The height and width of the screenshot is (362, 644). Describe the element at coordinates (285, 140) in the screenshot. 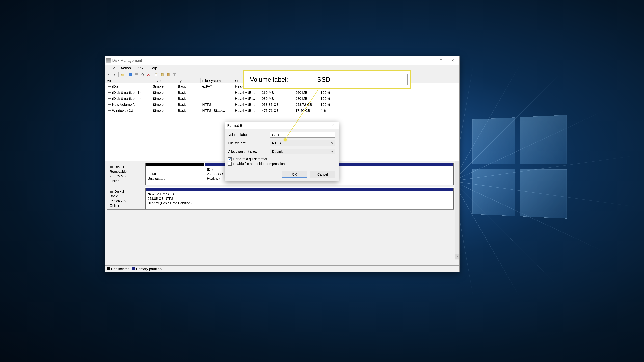

I see `callout-dot-icon` at that location.